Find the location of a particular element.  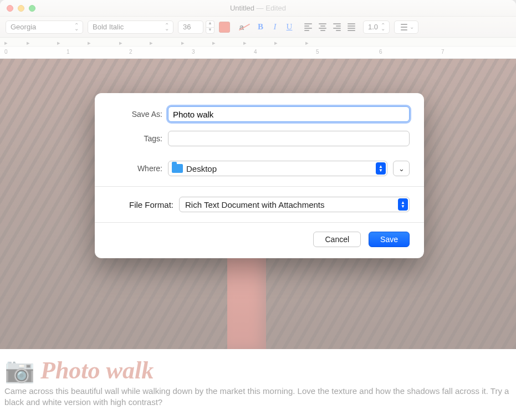

save-as-label: Save As: is located at coordinates (139, 114).